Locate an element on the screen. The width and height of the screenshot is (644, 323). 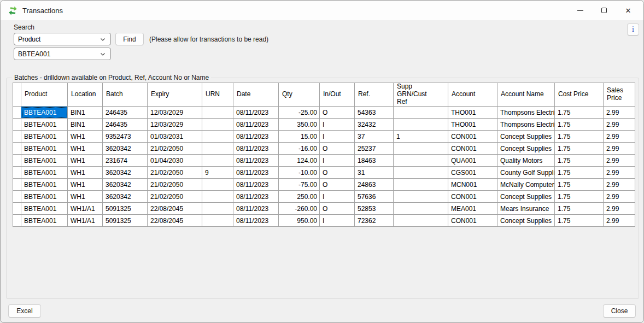
cell-qty: 124.00 is located at coordinates (300, 161).